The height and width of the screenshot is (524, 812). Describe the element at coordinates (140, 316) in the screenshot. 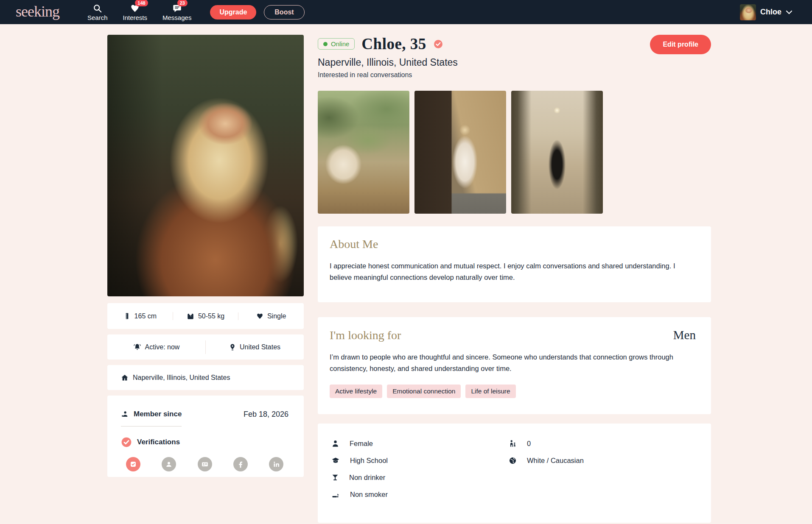

I see `height-stat: 165 cm` at that location.